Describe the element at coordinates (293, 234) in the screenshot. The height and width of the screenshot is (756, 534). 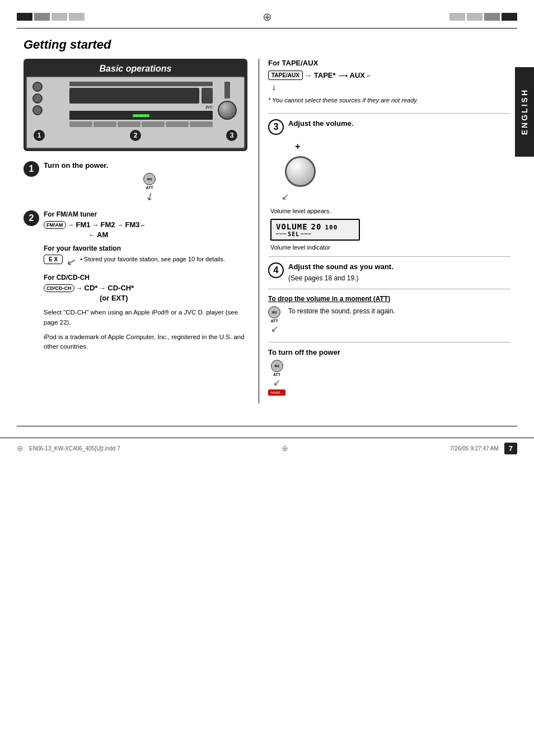
I see `vol-sel: SEL` at that location.